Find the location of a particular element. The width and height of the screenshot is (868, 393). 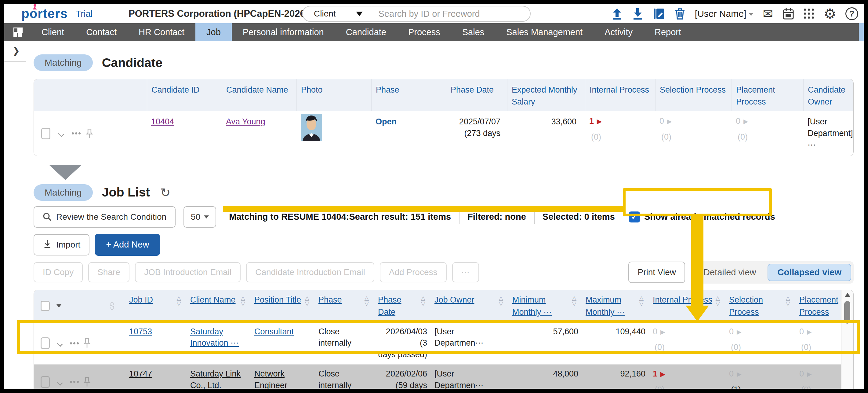

select-menu-caret-icon is located at coordinates (59, 306).